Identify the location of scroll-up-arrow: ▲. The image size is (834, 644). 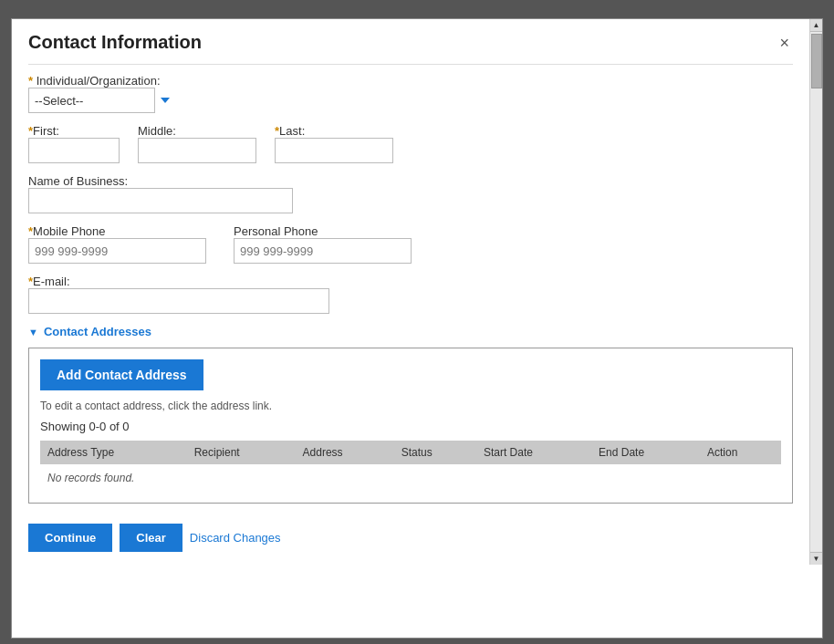
(816, 26).